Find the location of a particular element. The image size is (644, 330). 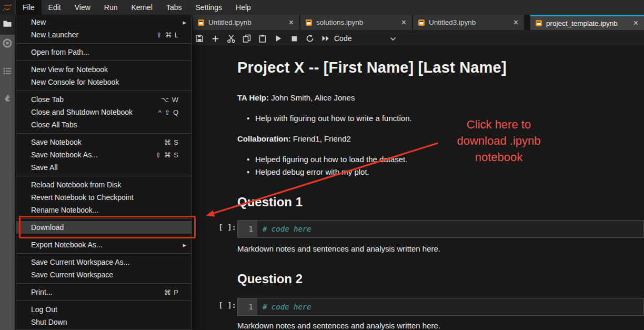

puzzle-icon is located at coordinates (7, 99).